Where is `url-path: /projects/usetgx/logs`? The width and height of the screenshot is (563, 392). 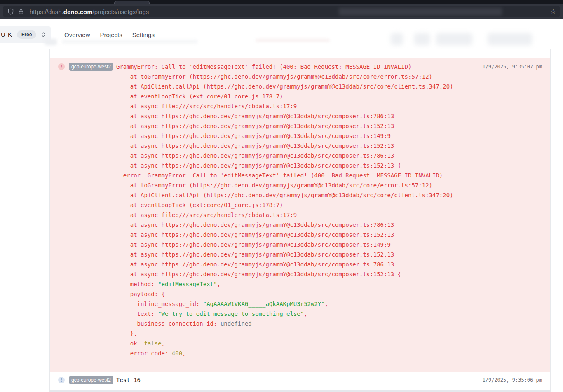 url-path: /projects/usetgx/logs is located at coordinates (121, 12).